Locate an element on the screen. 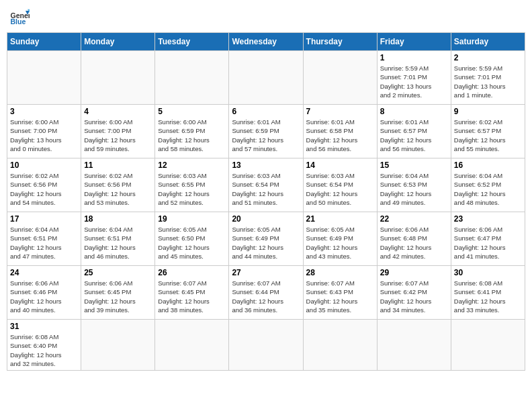 Image resolution: width=532 pixels, height=411 pixels. calendar-header: SundayMondayTuesdayWednesdayThursdayFrid… is located at coordinates (266, 42).